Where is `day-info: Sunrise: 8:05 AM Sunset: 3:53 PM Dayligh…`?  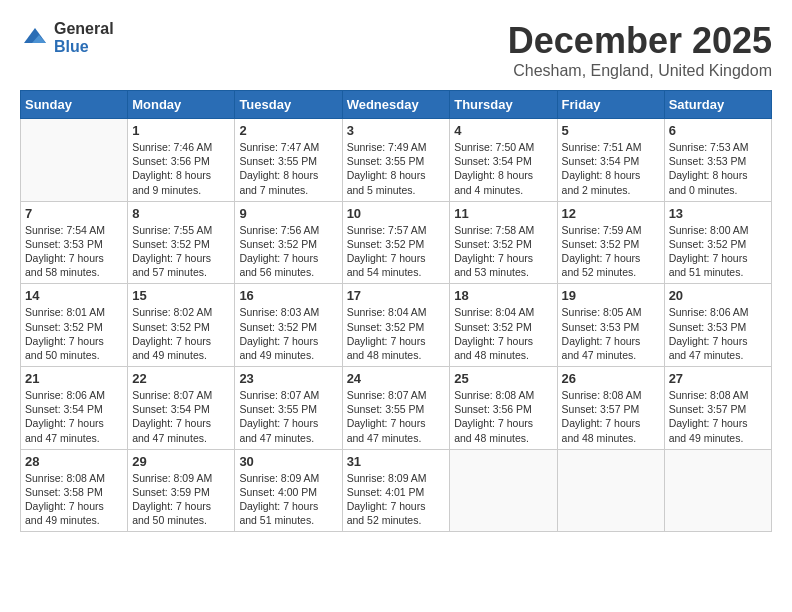
day-info: Sunrise: 8:05 AM Sunset: 3:53 PM Dayligh… is located at coordinates (611, 334).